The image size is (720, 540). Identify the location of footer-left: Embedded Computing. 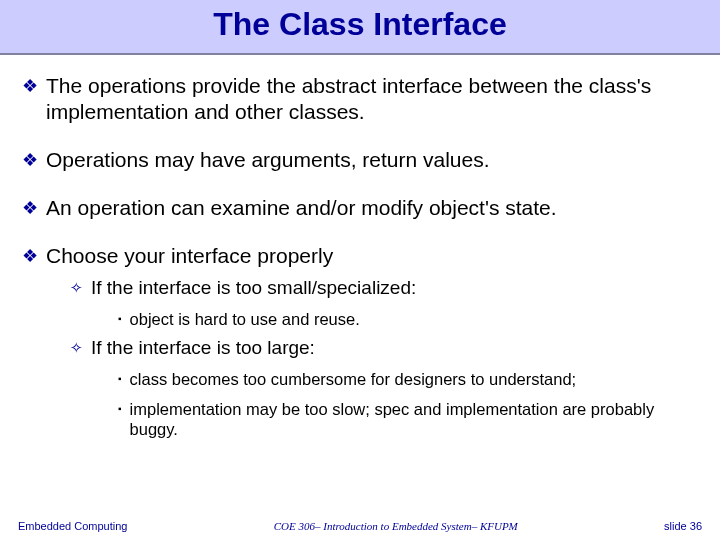
(72, 526).